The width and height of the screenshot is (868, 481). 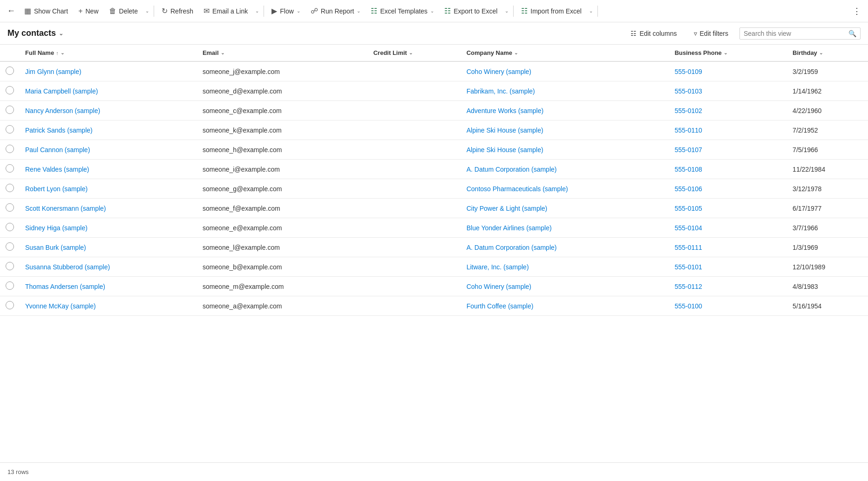 What do you see at coordinates (501, 91) in the screenshot?
I see `company-name-link: Fabrikam, Inc. (sample)` at bounding box center [501, 91].